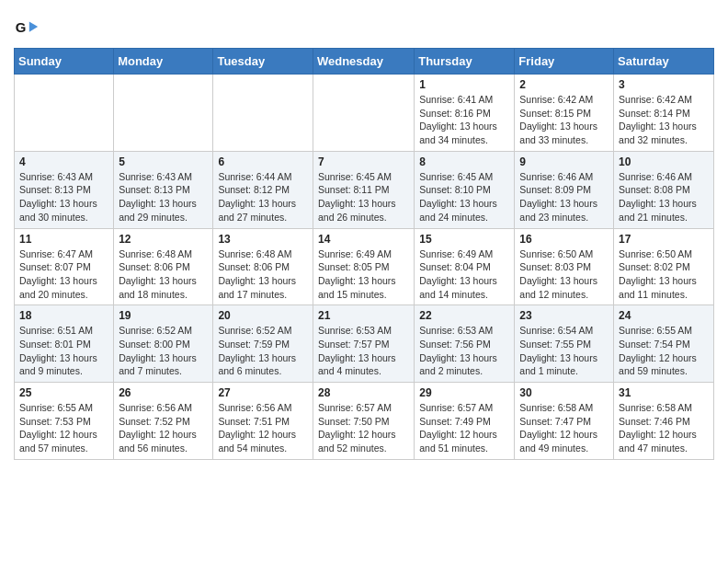  I want to click on day-number: 25, so click(64, 393).